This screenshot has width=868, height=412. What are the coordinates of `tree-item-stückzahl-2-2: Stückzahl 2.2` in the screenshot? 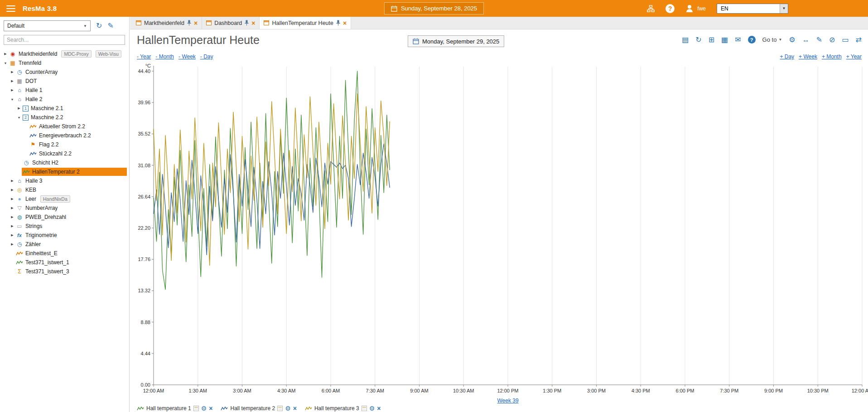 It's located at (64, 154).